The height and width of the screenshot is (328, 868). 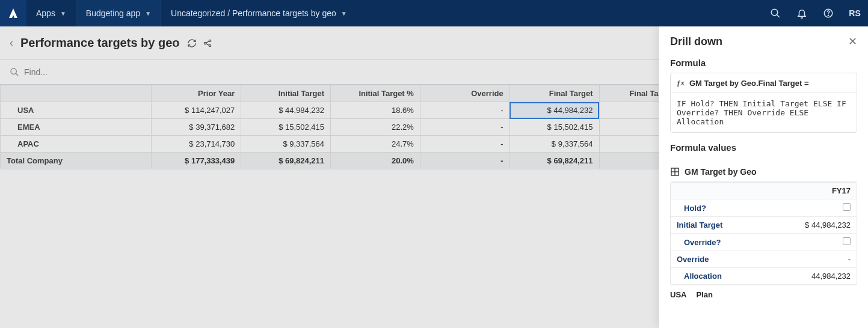 What do you see at coordinates (722, 208) in the screenshot?
I see `fv-label: Hold?` at bounding box center [722, 208].